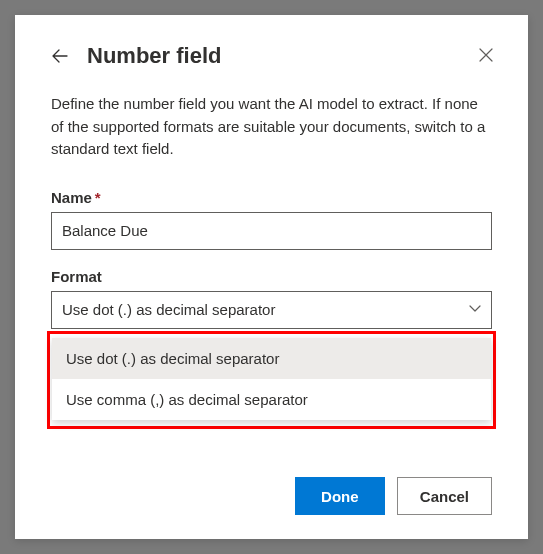  What do you see at coordinates (60, 56) in the screenshot?
I see `back-arrow-icon` at bounding box center [60, 56].